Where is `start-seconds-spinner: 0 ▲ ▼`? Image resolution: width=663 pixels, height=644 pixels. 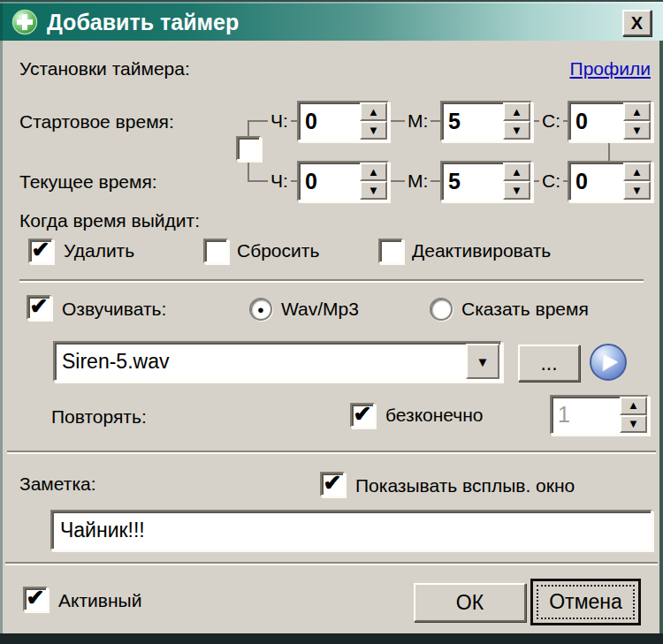 start-seconds-spinner: 0 ▲ ▼ is located at coordinates (610, 121).